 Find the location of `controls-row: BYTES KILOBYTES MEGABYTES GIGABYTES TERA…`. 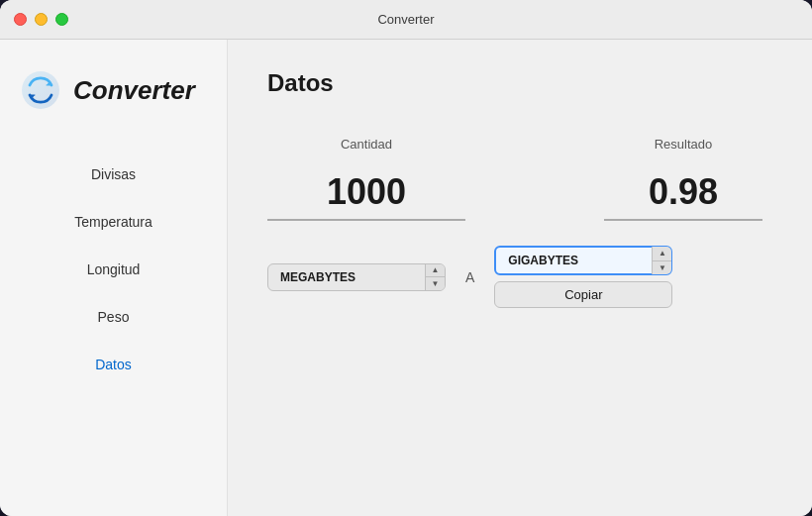

controls-row: BYTES KILOBYTES MEGABYTES GIGABYTES TERA… is located at coordinates (469, 277).